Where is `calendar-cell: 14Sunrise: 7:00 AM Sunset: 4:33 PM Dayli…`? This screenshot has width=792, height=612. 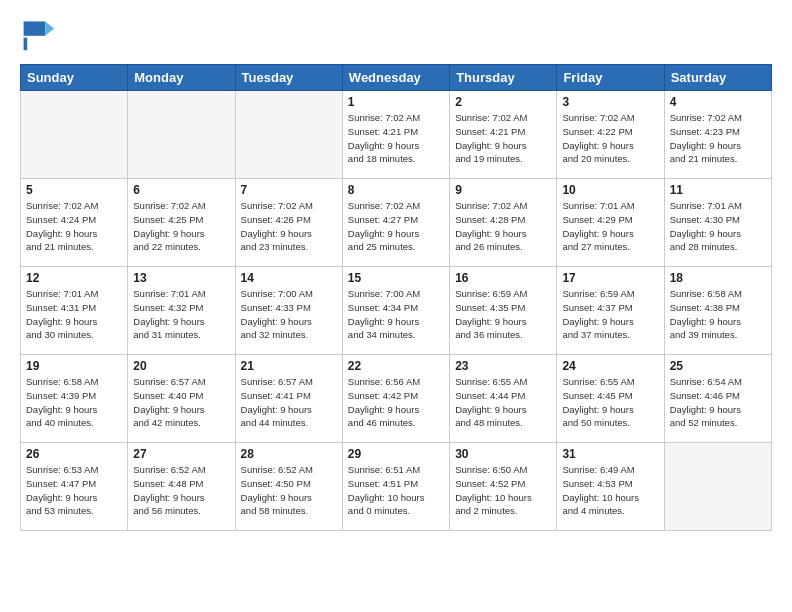 calendar-cell: 14Sunrise: 7:00 AM Sunset: 4:33 PM Dayli… is located at coordinates (288, 311).